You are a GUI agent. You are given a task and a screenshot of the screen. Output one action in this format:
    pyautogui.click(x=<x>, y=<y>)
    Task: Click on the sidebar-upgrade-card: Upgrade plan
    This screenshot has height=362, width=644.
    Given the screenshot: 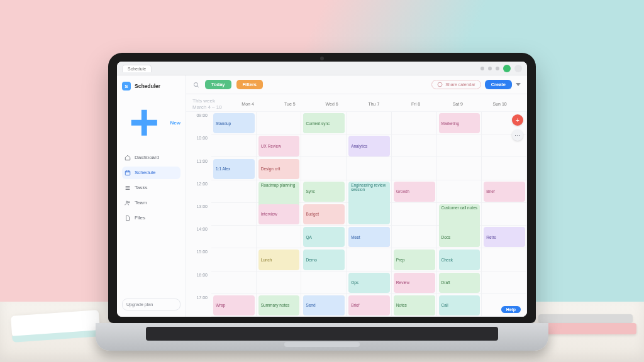 What is the action you would take?
    pyautogui.click(x=151, y=304)
    